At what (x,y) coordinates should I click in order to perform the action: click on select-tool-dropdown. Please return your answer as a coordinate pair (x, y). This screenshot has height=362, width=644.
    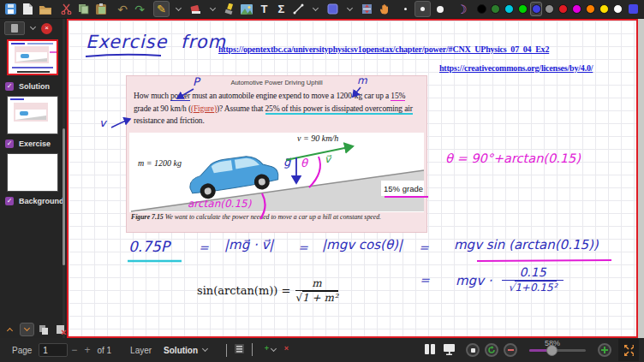
    Looking at the image, I should click on (349, 9).